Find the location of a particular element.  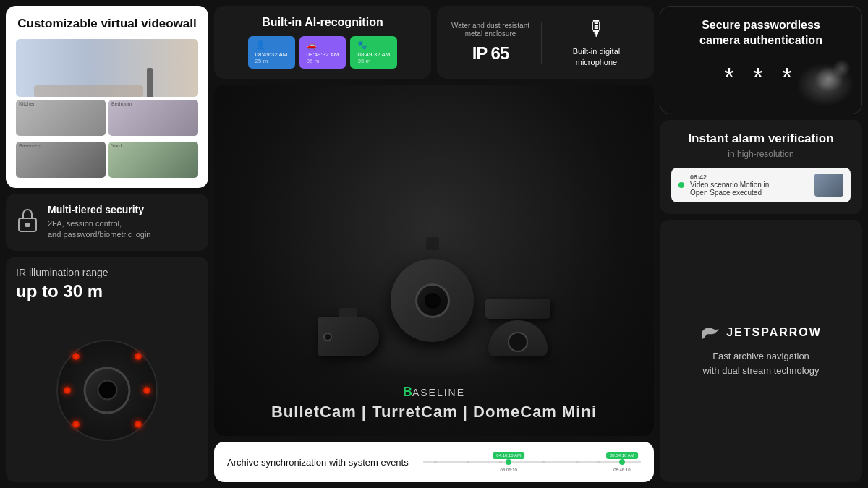

jetsparrow-logo: JETSPARROW is located at coordinates (761, 333).